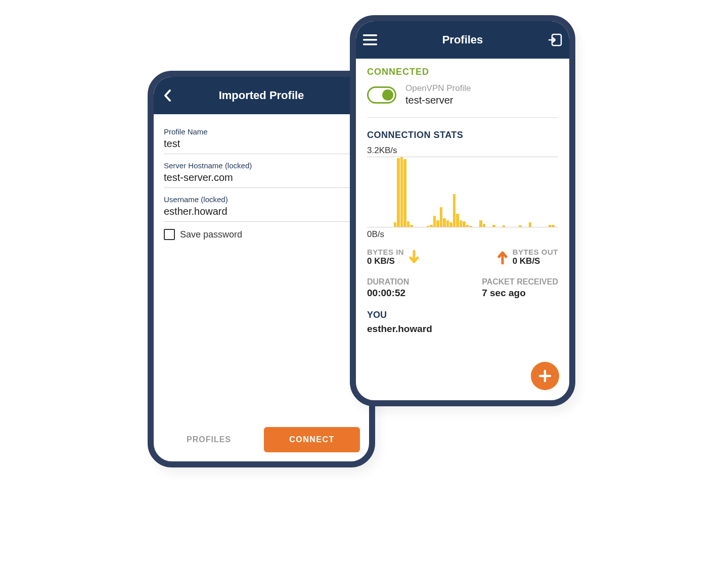  Describe the element at coordinates (169, 234) in the screenshot. I see `save-password-checkbox` at that location.